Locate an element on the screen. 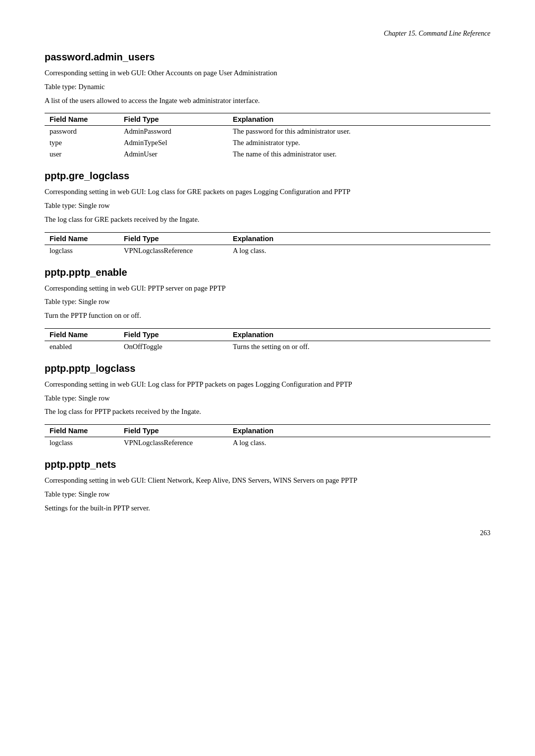 This screenshot has width=535, height=756. section-desc-2b: Table type: Single row is located at coordinates (268, 206).